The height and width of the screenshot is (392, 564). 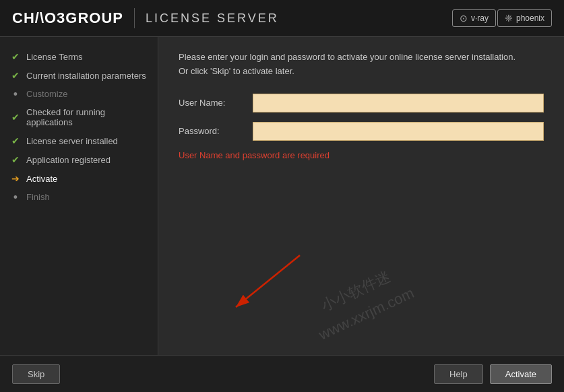 What do you see at coordinates (361, 103) in the screenshot?
I see `username-group: User Name:` at bounding box center [361, 103].